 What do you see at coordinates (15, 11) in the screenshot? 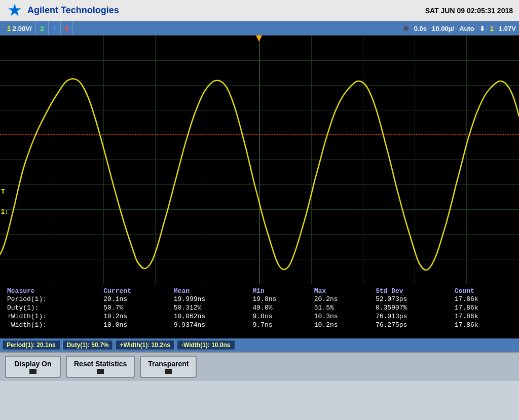
I see `agilent-logo-icon` at bounding box center [15, 11].